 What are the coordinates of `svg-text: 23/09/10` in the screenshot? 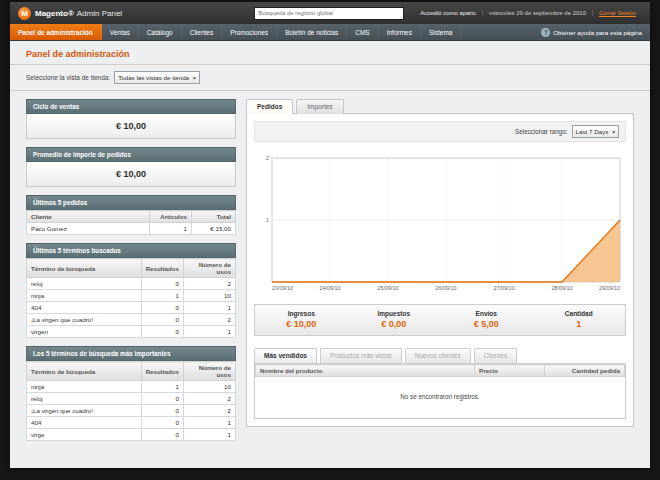 It's located at (282, 288).